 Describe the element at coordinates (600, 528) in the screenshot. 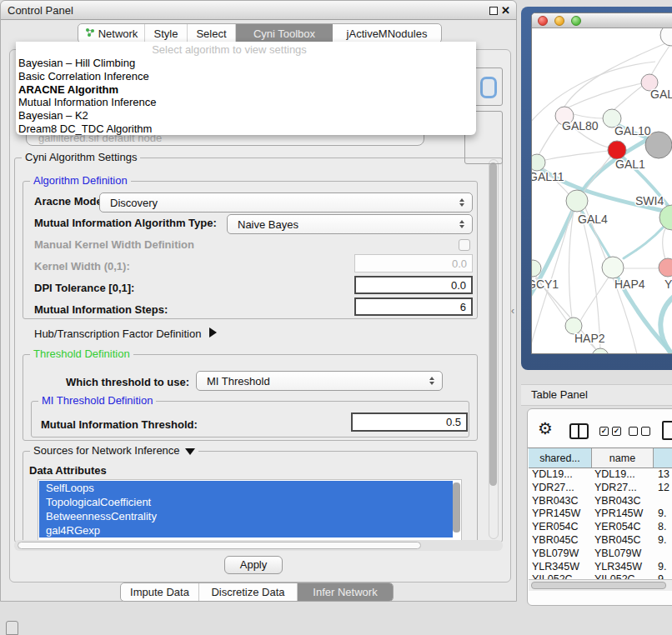

I see `table-row: YER054CYER054C8.` at that location.